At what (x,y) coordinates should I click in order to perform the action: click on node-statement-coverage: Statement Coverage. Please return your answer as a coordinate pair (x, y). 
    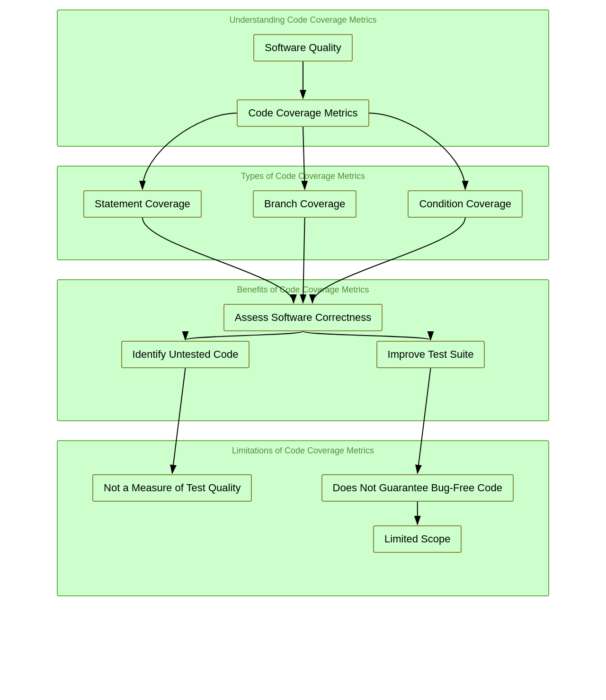
    Looking at the image, I should click on (143, 204).